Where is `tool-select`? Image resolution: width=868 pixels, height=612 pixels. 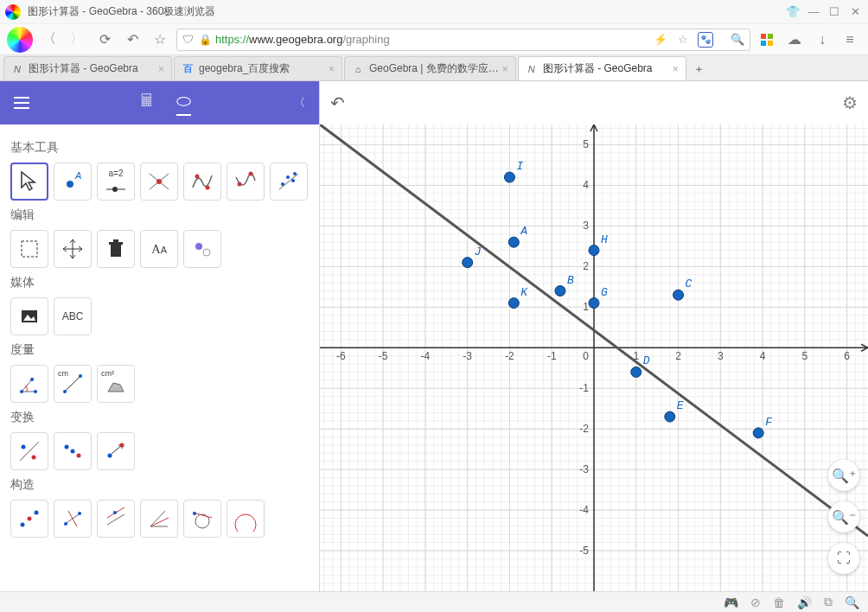 tool-select is located at coordinates (29, 249).